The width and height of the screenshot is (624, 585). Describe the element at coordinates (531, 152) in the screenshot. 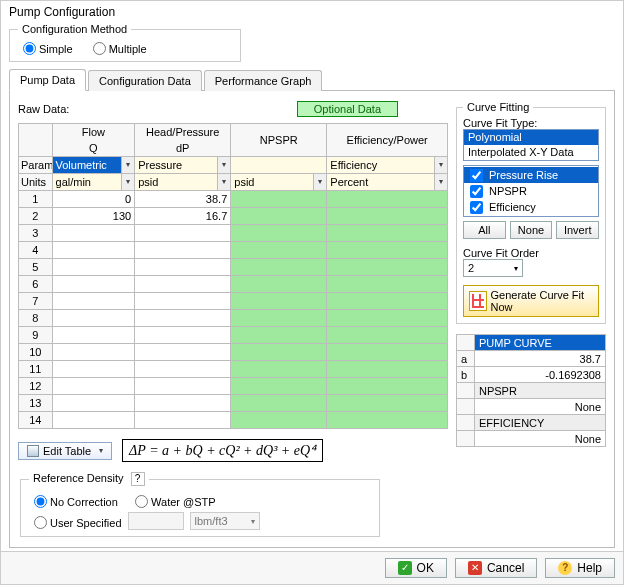

I see `list-item: Interpolated X-Y Data` at that location.